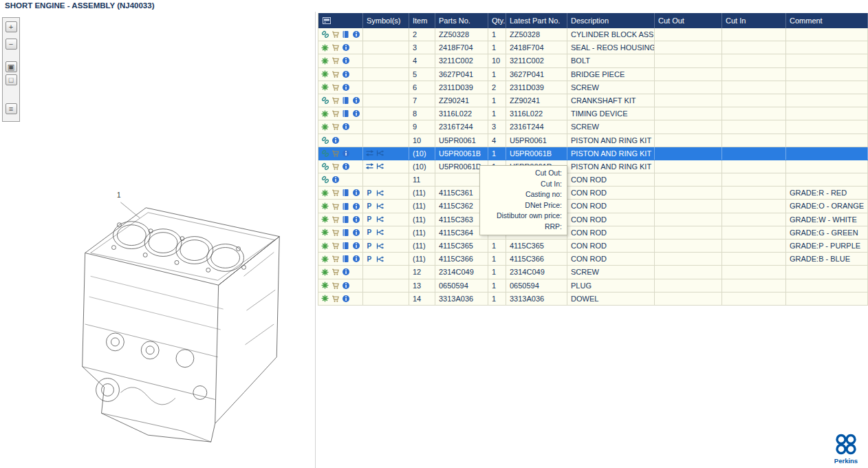 The image size is (868, 468). What do you see at coordinates (387, 21) in the screenshot?
I see `column-header-symbol-s: Symbol(s)` at bounding box center [387, 21].